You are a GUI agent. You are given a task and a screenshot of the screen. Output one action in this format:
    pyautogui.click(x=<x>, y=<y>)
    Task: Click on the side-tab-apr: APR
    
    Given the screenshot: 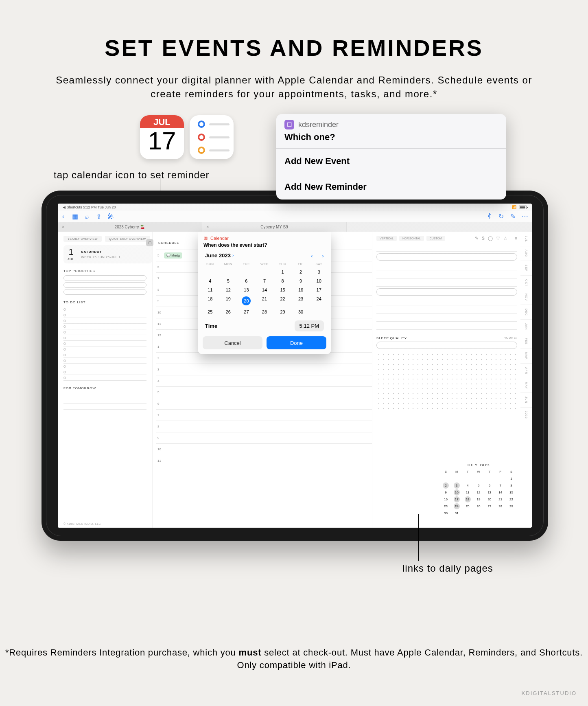 What is the action you would take?
    pyautogui.click(x=526, y=371)
    